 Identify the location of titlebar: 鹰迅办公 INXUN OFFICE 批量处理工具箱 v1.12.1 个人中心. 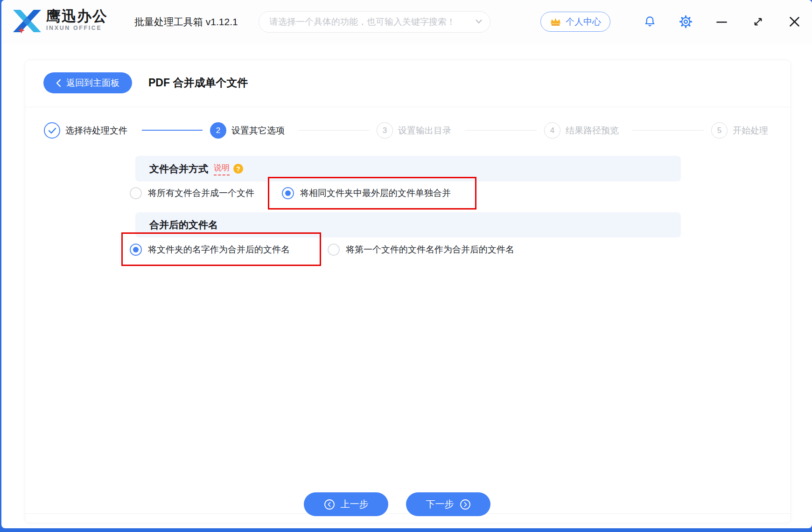
(407, 22).